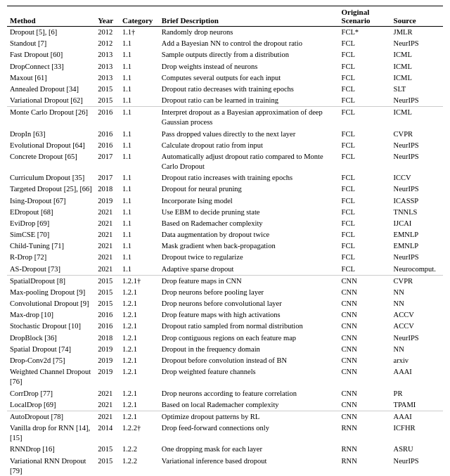  Describe the element at coordinates (225, 235) in the screenshot. I see `table-row: SimCSE [70]20211.1Data augmentation by d…` at that location.